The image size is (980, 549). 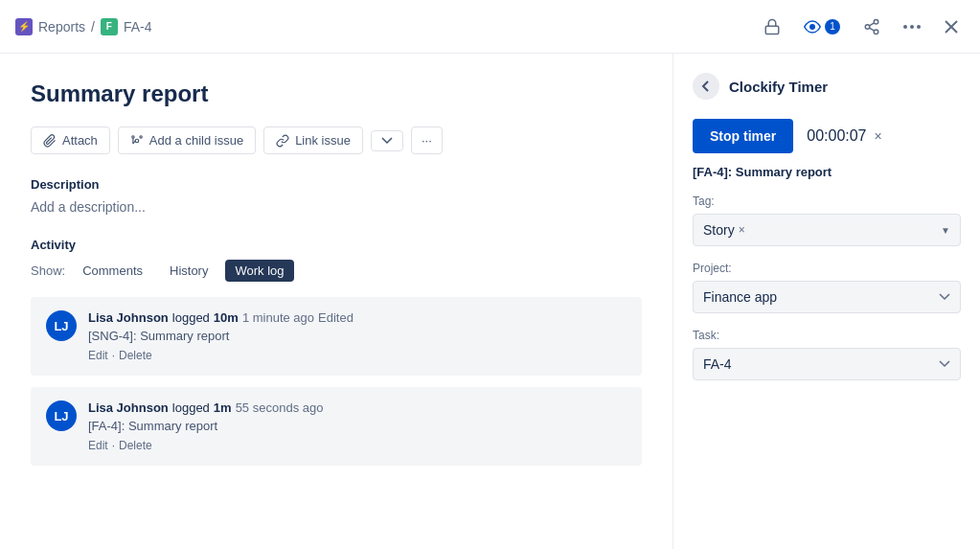 What do you see at coordinates (827, 220) in the screenshot?
I see `tag-field-group: Tag: Story × ▼` at bounding box center [827, 220].